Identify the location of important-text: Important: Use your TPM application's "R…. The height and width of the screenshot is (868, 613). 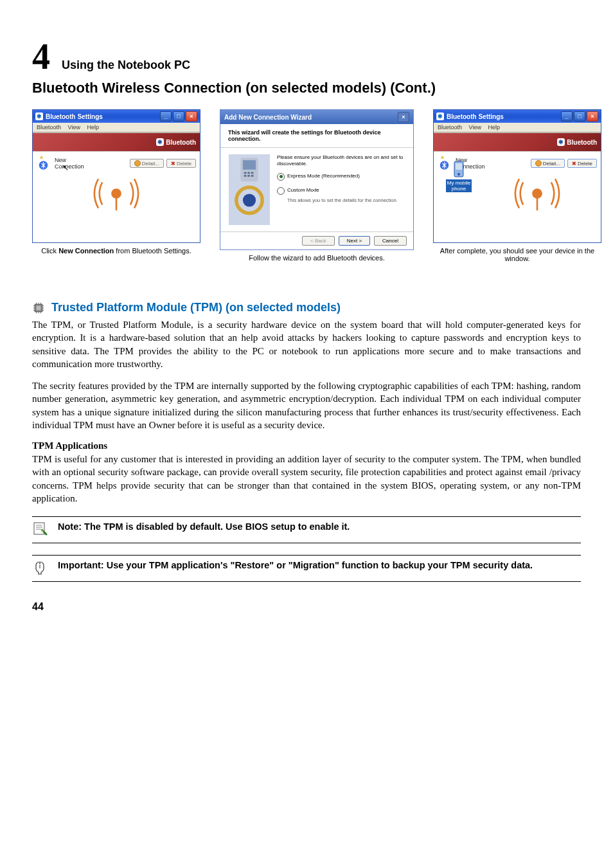
(296, 566).